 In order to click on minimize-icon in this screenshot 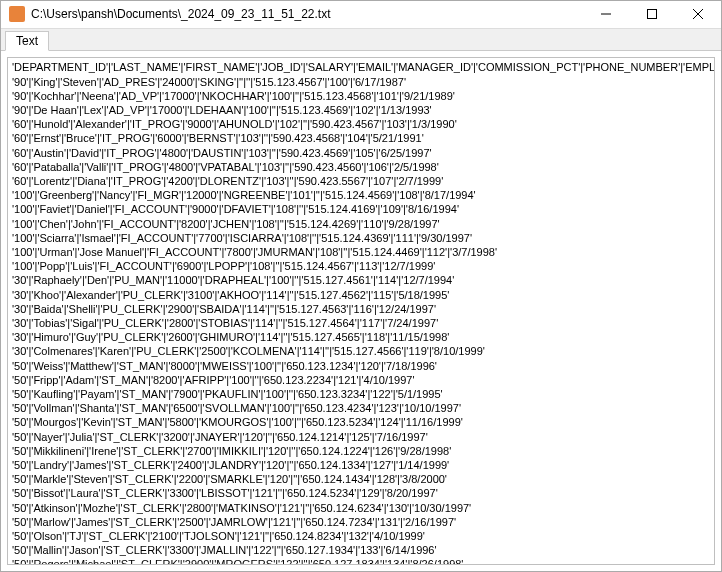, I will do `click(606, 14)`.